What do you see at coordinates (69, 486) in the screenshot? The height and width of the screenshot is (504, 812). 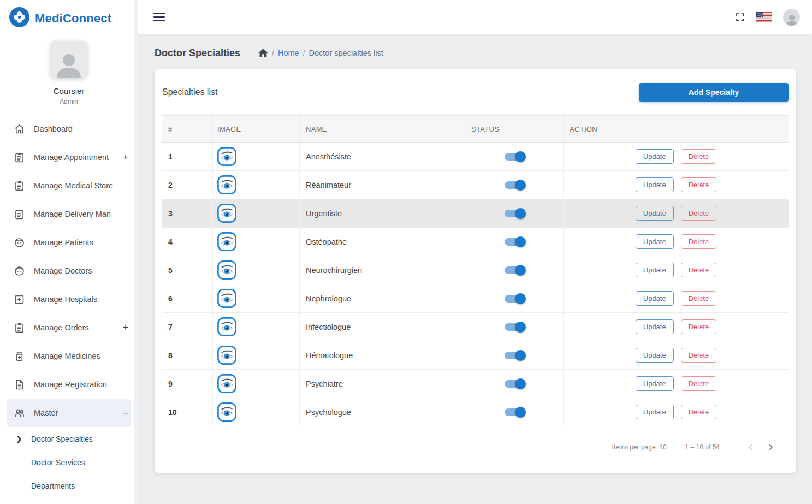 I see `sidebar-subitem-departments: ❯Departments` at bounding box center [69, 486].